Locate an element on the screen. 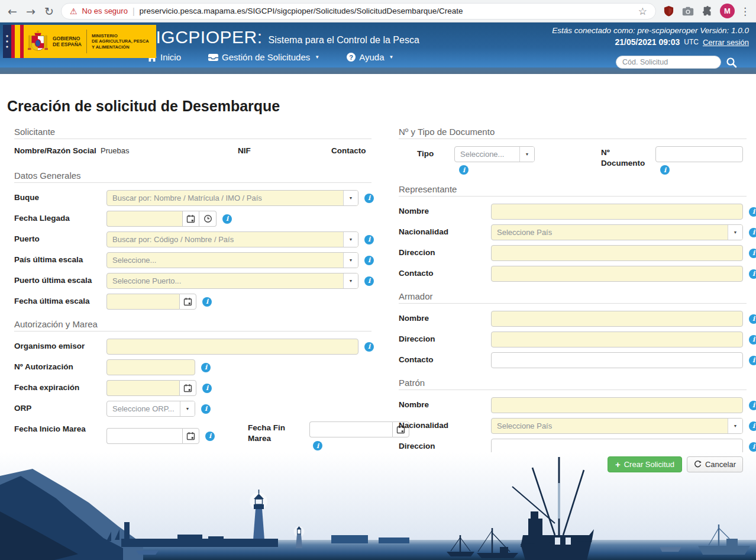 The width and height of the screenshot is (756, 560). inbox-icon is located at coordinates (213, 57).